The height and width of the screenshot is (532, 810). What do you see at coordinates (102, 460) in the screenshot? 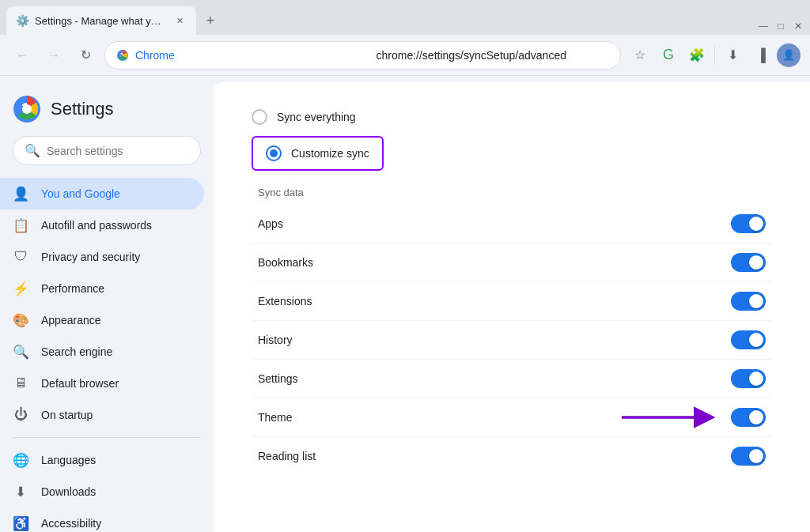
I see `sidebar-item-languages: 🌐 Languages` at bounding box center [102, 460].